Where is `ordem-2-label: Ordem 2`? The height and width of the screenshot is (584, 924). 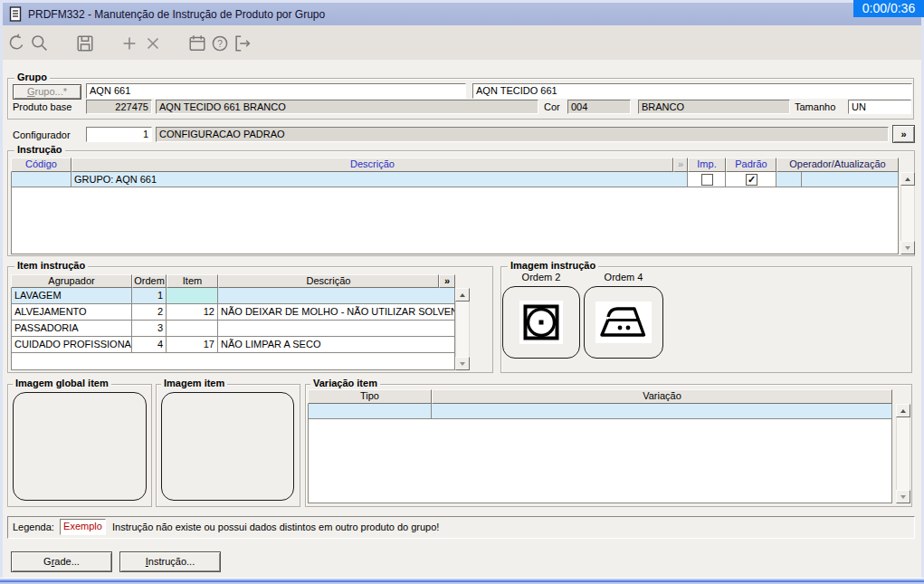
ordem-2-label: Ordem 2 is located at coordinates (541, 277).